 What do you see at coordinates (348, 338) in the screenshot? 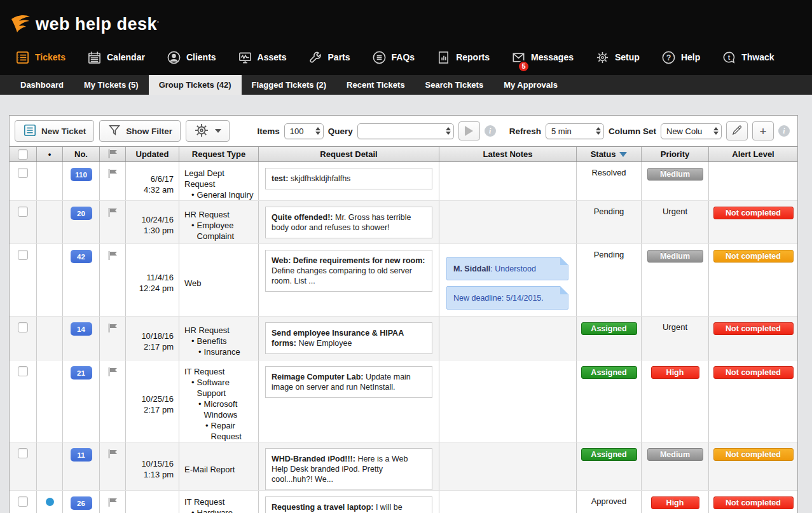
I see `request-detail-box: Send employee Insurance & HIPAA forms: N…` at bounding box center [348, 338].